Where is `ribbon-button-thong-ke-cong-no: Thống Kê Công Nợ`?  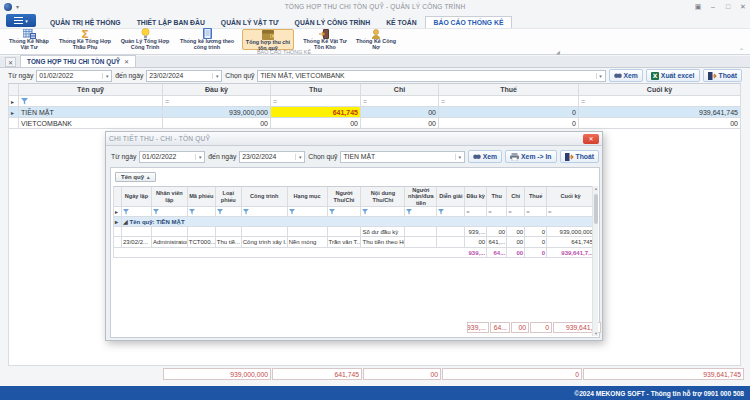
ribbon-button-thong-ke-cong-no: Thống Kê Công Nợ is located at coordinates (376, 40).